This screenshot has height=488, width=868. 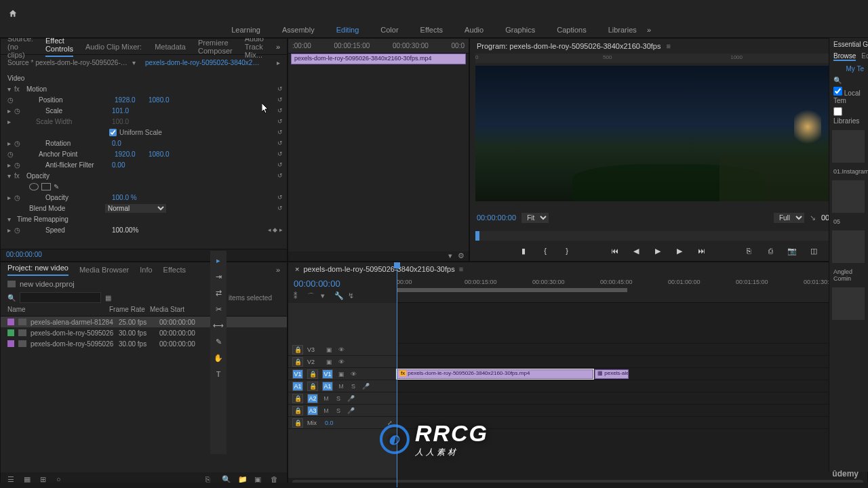 I want to click on antiflicker-value: 0.00, so click(x=129, y=165).